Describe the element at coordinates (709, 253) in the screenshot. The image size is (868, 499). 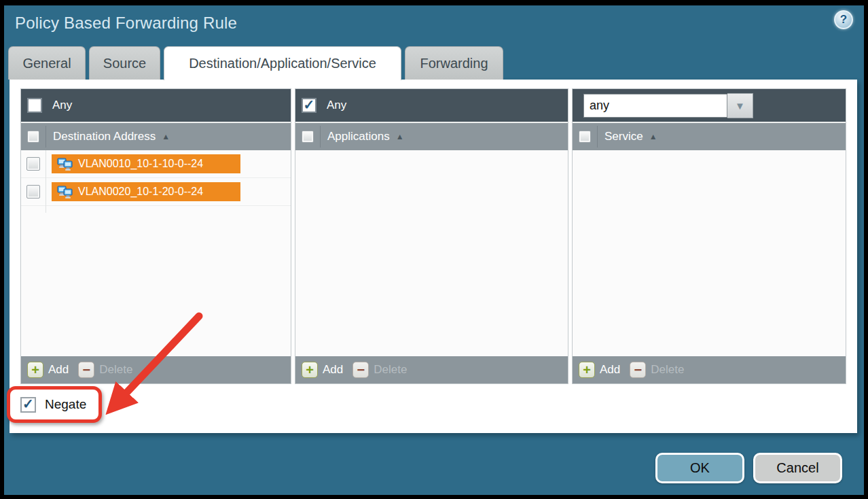
I see `service-list` at that location.